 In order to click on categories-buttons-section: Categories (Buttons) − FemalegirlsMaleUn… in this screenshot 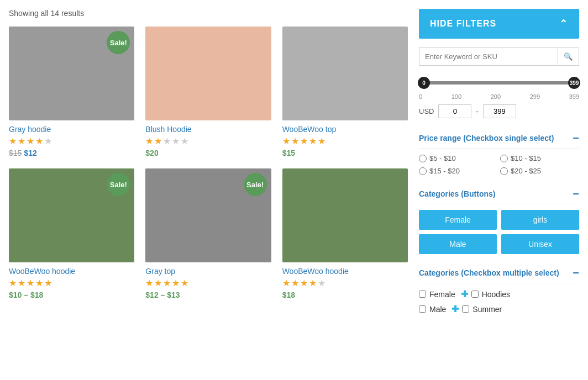, I will do `click(499, 219)`.